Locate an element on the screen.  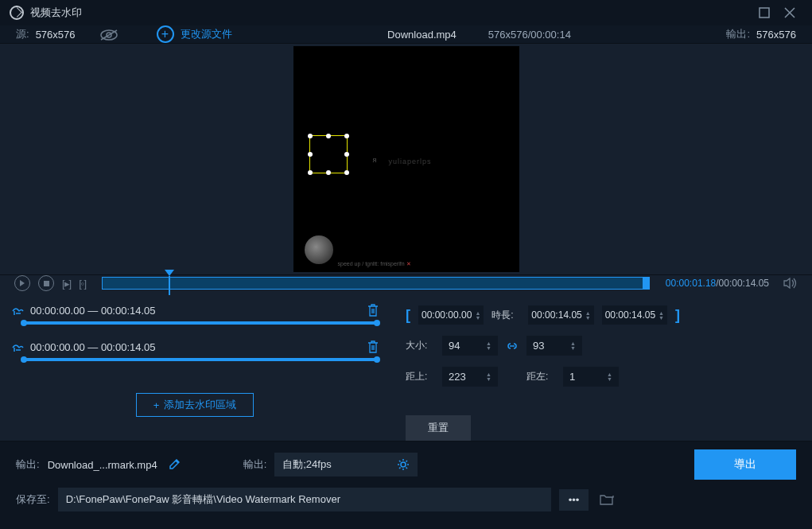
change-source-label: 更改源文件 is located at coordinates (207, 34).